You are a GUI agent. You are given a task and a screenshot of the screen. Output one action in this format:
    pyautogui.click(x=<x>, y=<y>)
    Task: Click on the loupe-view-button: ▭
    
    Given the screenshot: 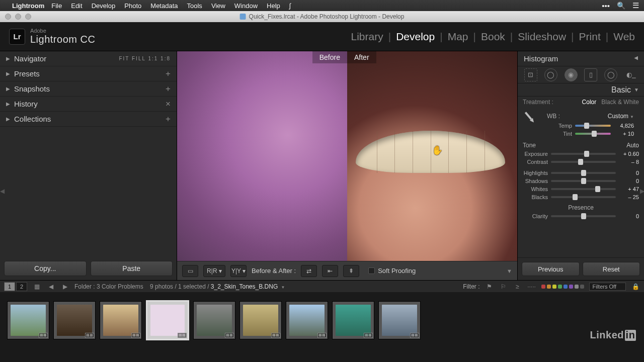 What is the action you would take?
    pyautogui.click(x=190, y=271)
    